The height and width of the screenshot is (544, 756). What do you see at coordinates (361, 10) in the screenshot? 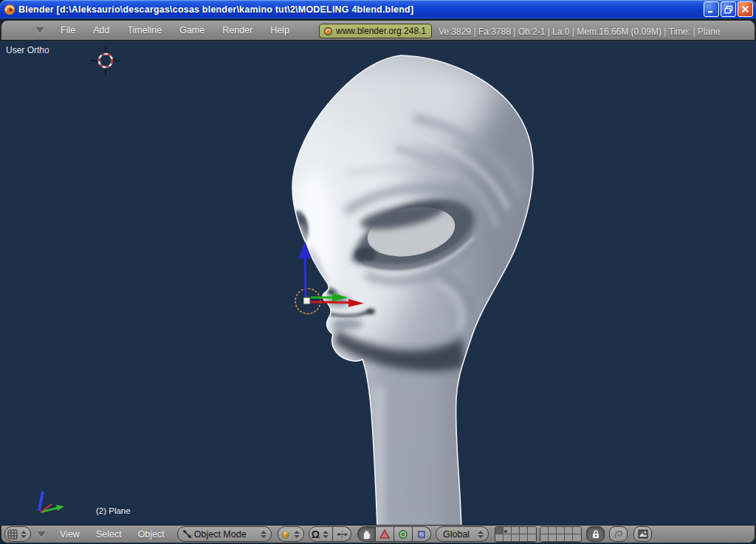
I see `window-title: Blender [d:\Aleksaurio\descargas\cosas b…` at bounding box center [361, 10].